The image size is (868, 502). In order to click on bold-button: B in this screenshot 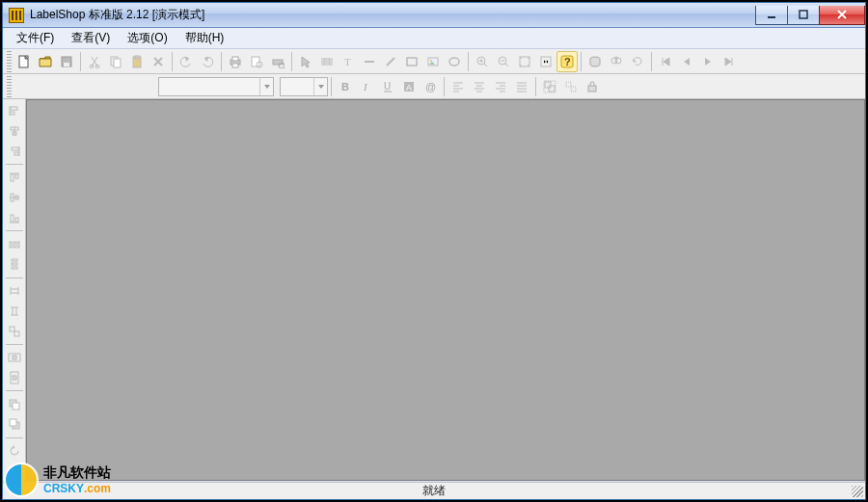, I will do `click(345, 87)`.